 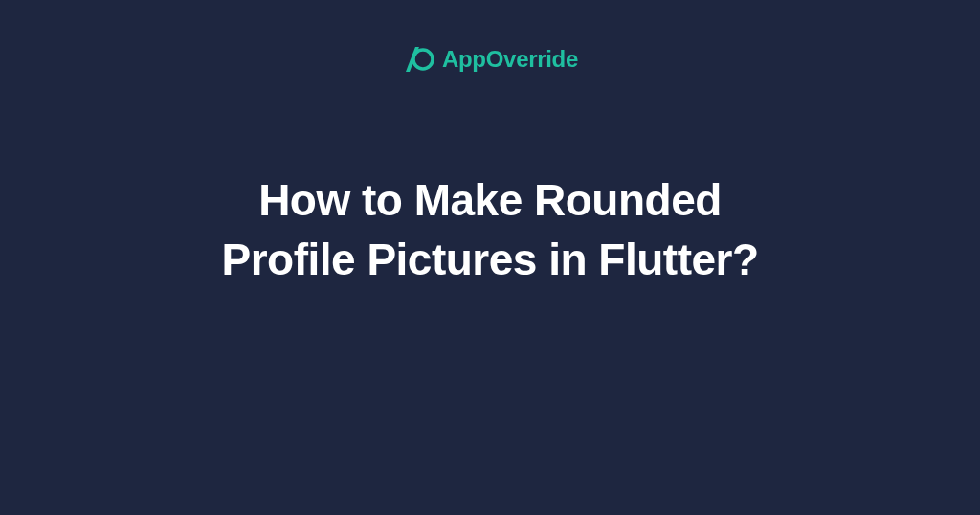 What do you see at coordinates (510, 59) in the screenshot?
I see `brand-name: AppOverride` at bounding box center [510, 59].